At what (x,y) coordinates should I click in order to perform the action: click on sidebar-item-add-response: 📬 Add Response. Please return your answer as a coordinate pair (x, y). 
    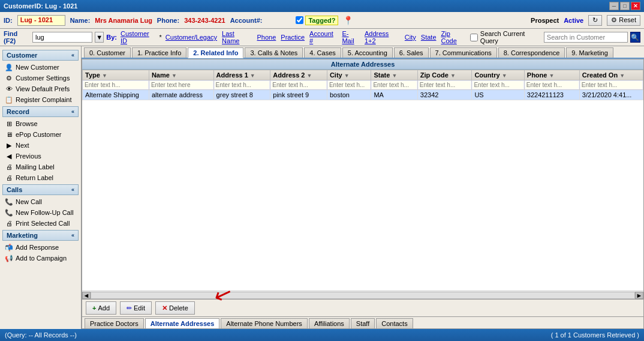
    Looking at the image, I should click on (41, 247).